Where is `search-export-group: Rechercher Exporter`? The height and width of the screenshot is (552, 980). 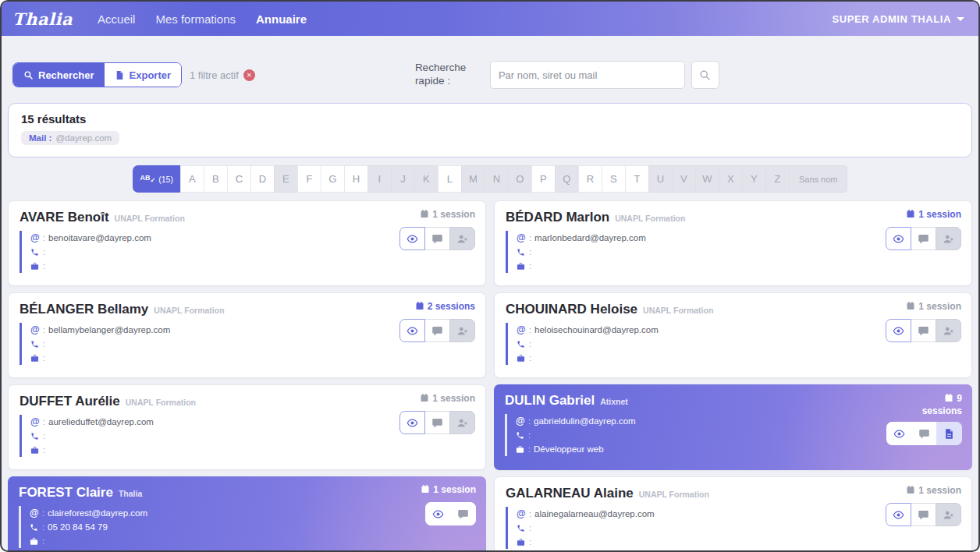 search-export-group: Rechercher Exporter is located at coordinates (97, 75).